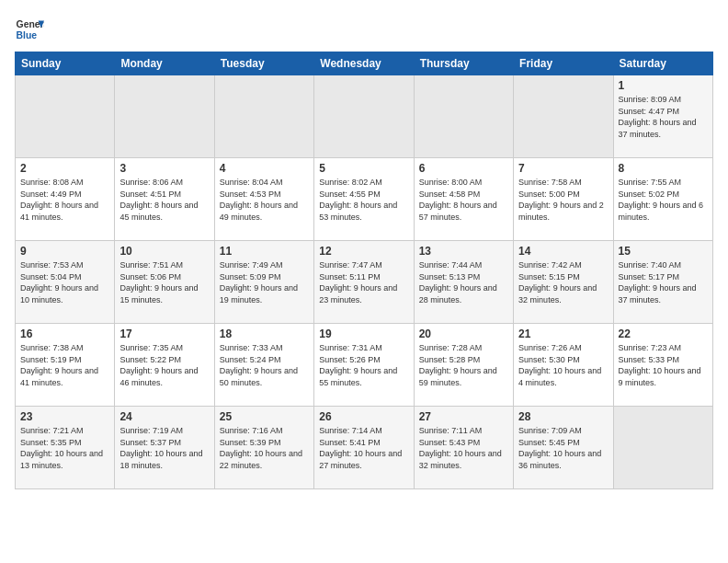 Image resolution: width=728 pixels, height=563 pixels. What do you see at coordinates (264, 200) in the screenshot?
I see `calendar-cell: 4Sunrise: 8:04 AMSunset: 4:53 PMDaylight…` at bounding box center [264, 200].